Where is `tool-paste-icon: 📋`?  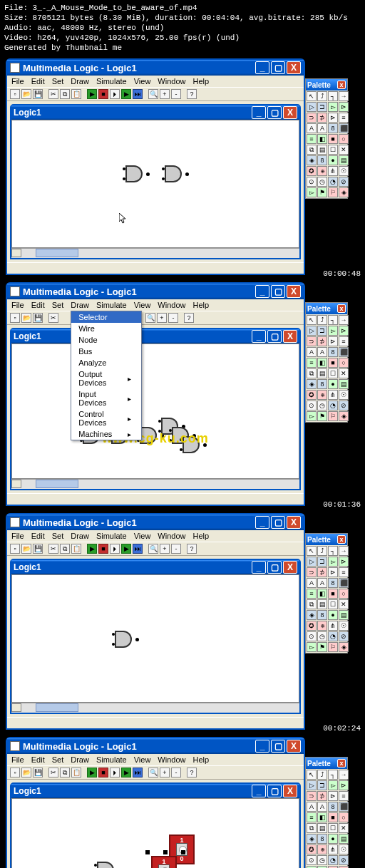 tool-paste-icon: 📋 is located at coordinates (76, 773).